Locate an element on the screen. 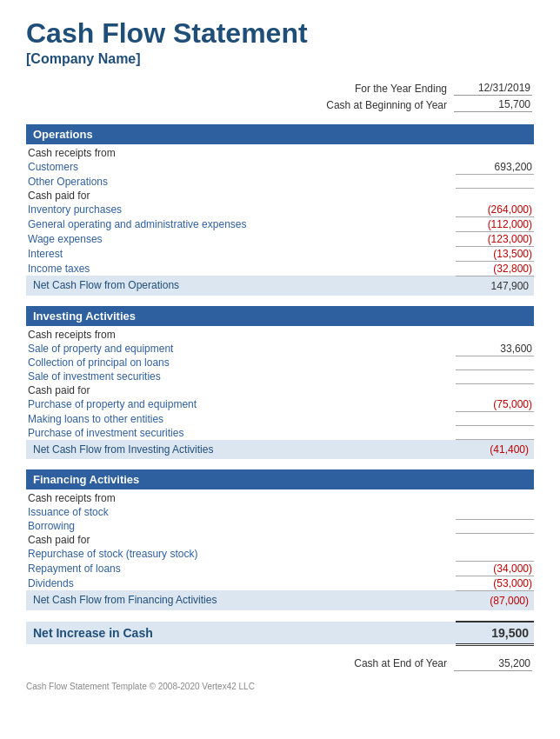 The height and width of the screenshot is (739, 560). cash-end-table: Cash at End of Year 35,200 is located at coordinates (280, 664).